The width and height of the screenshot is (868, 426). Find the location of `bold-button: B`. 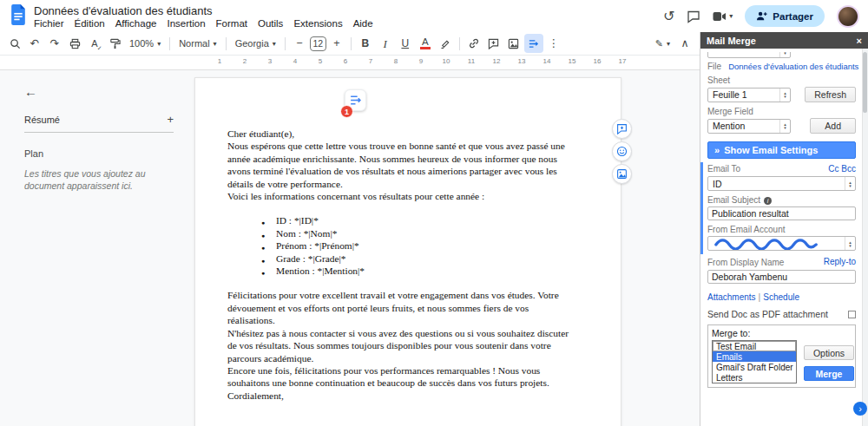

bold-button: B is located at coordinates (365, 43).